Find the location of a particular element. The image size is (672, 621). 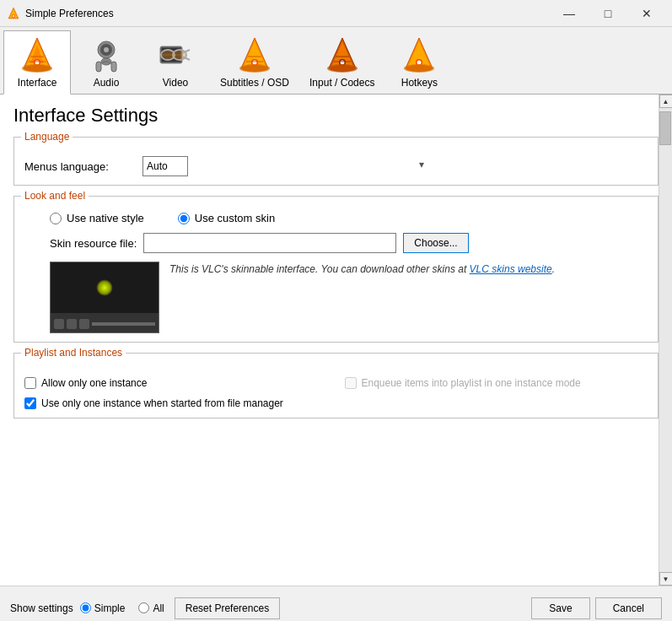

skin-resource-label: Skin resource file: is located at coordinates (93, 243).